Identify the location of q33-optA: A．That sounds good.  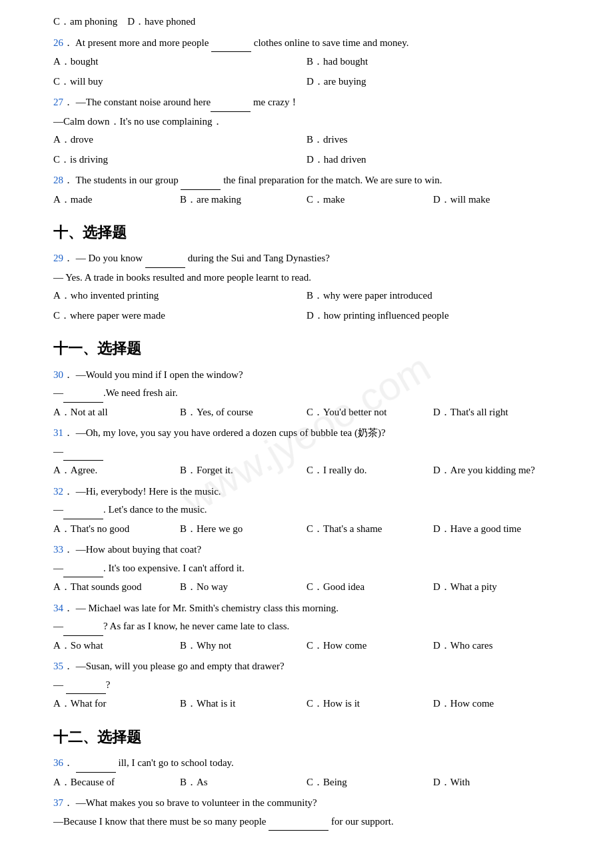
(117, 587).